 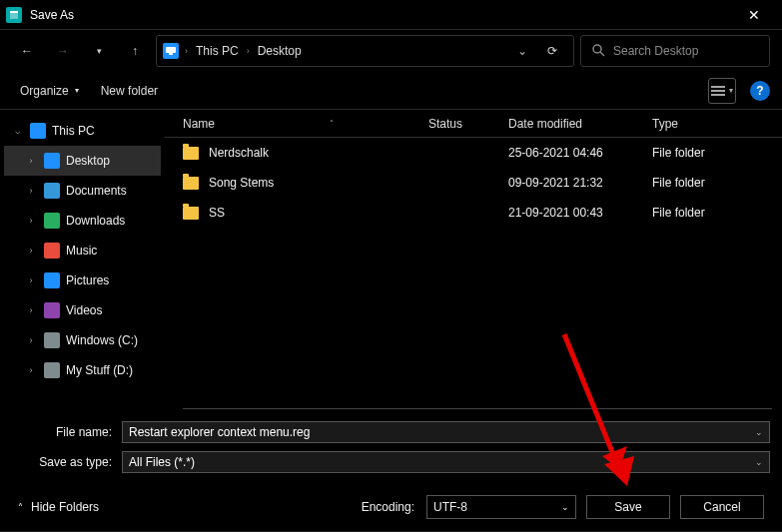 What do you see at coordinates (468, 124) in the screenshot?
I see `column-status: Status` at bounding box center [468, 124].